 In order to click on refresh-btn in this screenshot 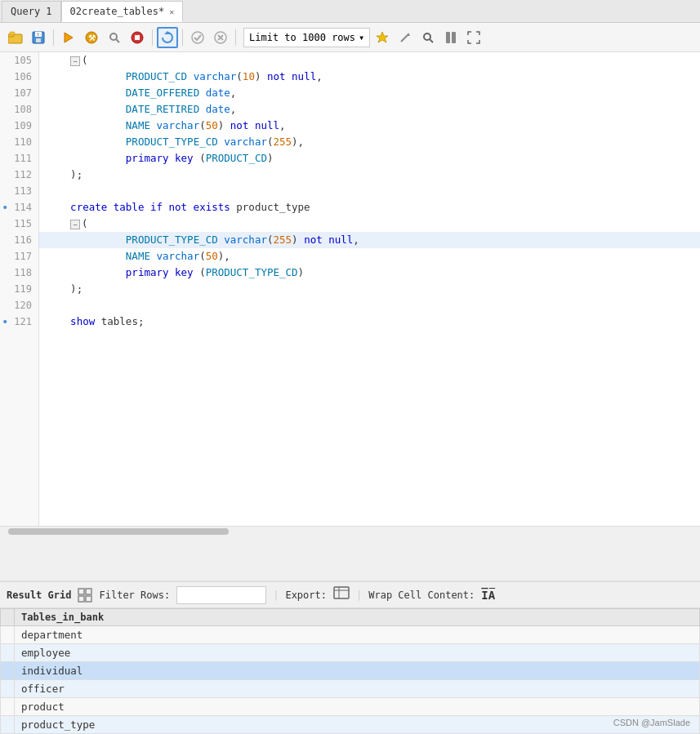, I will do `click(167, 38)`.